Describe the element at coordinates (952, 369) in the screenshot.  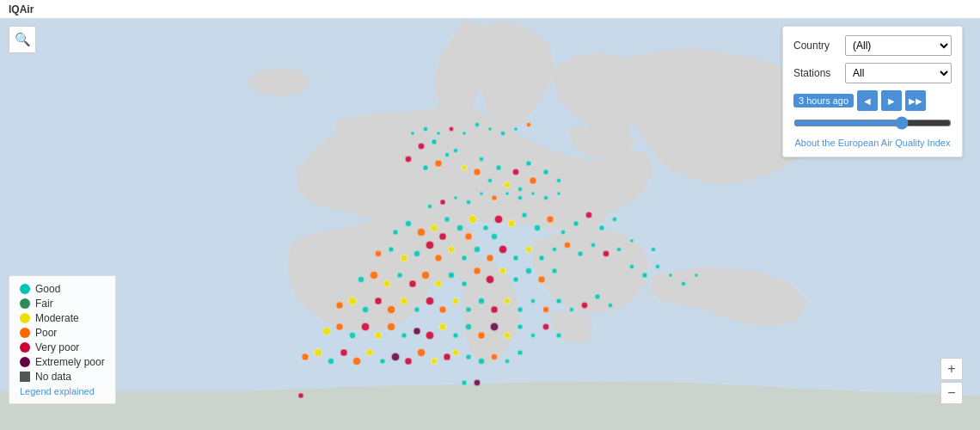
I see `zoom-in-button: +` at that location.